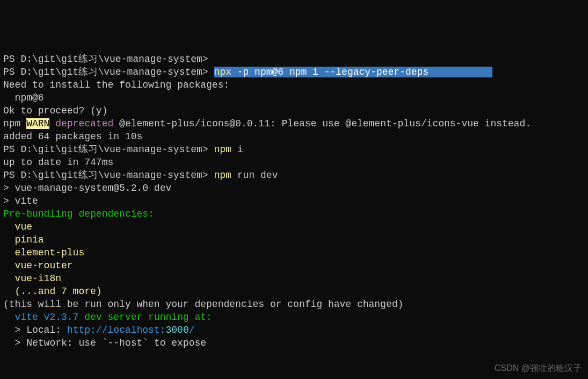 The image size is (588, 379). Describe the element at coordinates (294, 253) in the screenshot. I see `dep-line: element-plus` at that location.